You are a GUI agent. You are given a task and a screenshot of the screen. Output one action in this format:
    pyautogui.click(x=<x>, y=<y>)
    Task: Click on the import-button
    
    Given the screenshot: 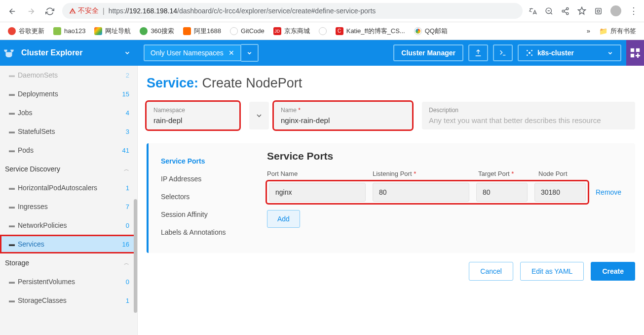 What is the action you would take?
    pyautogui.click(x=478, y=53)
    